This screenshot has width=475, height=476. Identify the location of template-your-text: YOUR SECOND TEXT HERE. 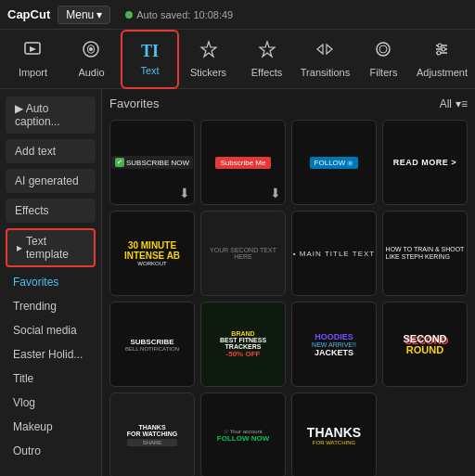
(243, 253).